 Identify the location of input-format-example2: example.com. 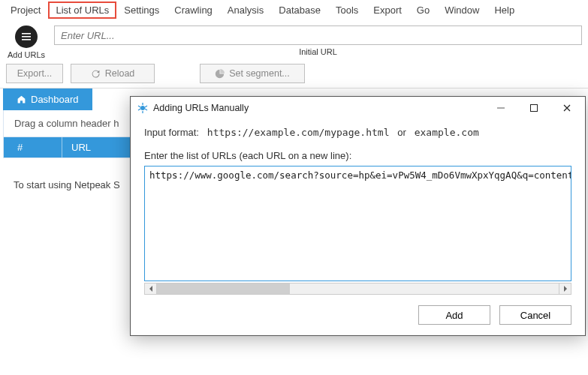
(447, 132).